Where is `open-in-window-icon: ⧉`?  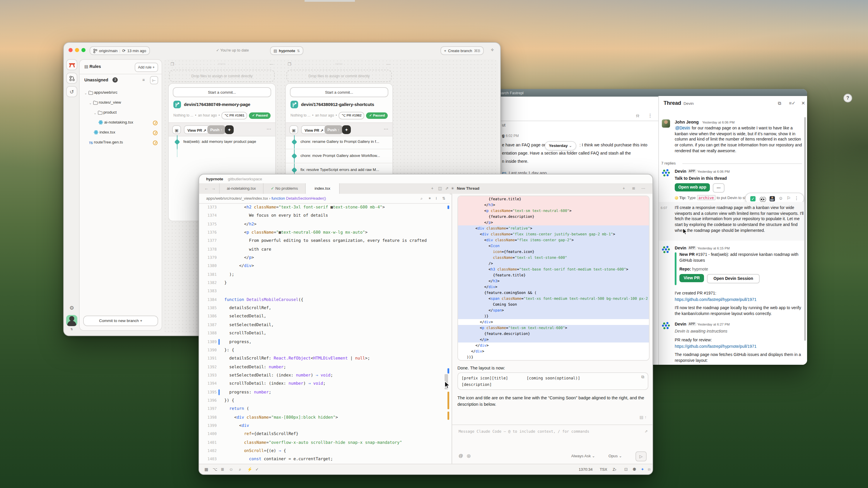
open-in-window-icon: ⧉ is located at coordinates (779, 104).